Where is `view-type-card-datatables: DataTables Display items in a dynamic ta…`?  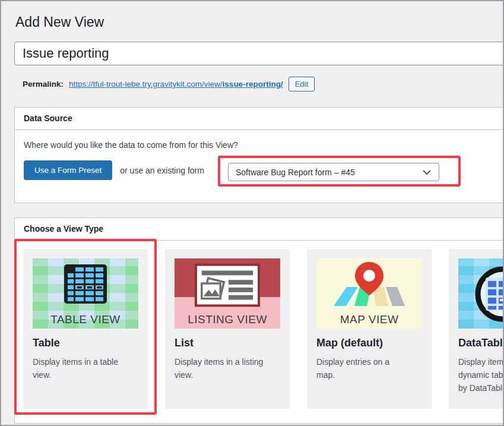 view-type-card-datatables: DataTables Display items in a dynamic ta… is located at coordinates (476, 329).